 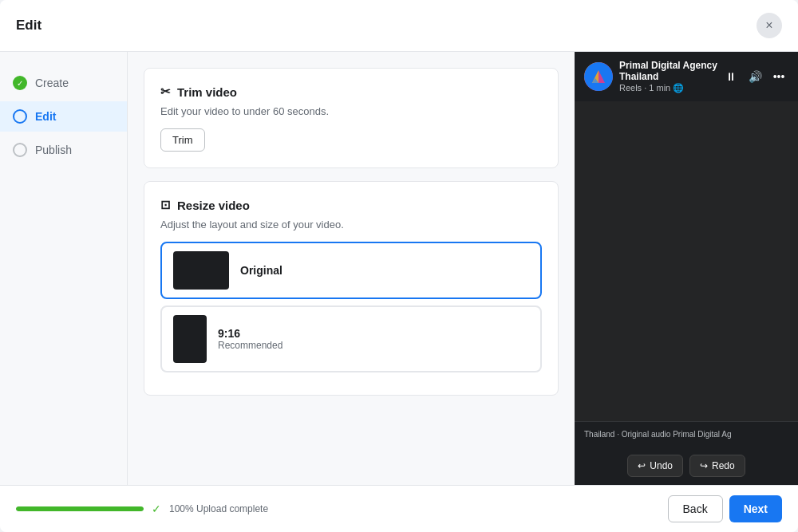 What do you see at coordinates (351, 339) in the screenshot?
I see `resize-option-916: 9:16 Recommended` at bounding box center [351, 339].